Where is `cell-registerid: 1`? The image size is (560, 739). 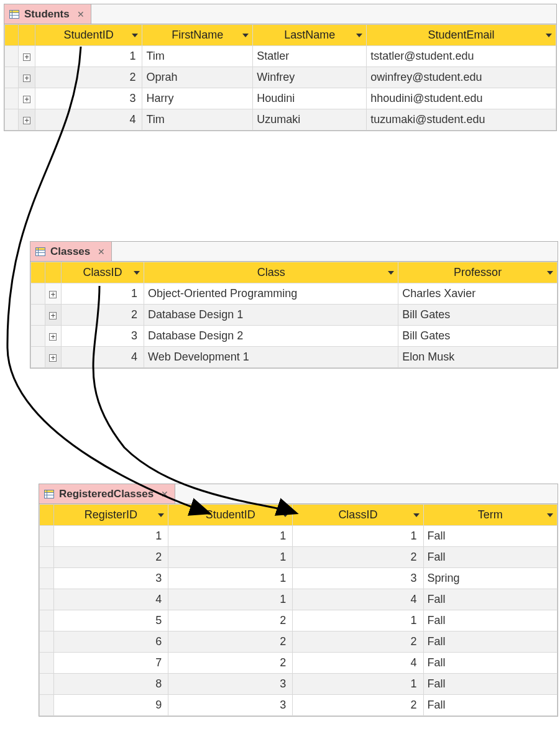 cell-registerid: 1 is located at coordinates (111, 536).